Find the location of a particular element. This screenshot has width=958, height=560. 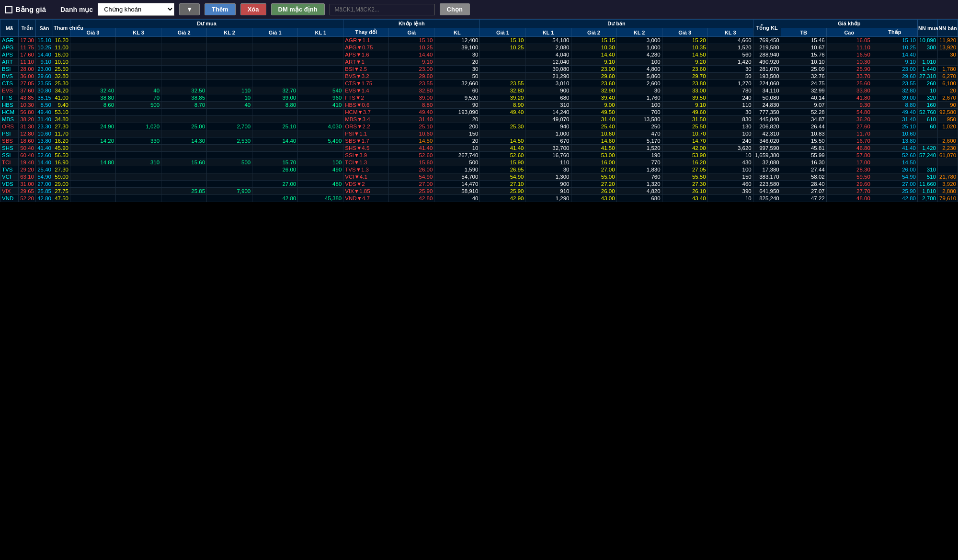

table-cell: 1,000 is located at coordinates (639, 48).